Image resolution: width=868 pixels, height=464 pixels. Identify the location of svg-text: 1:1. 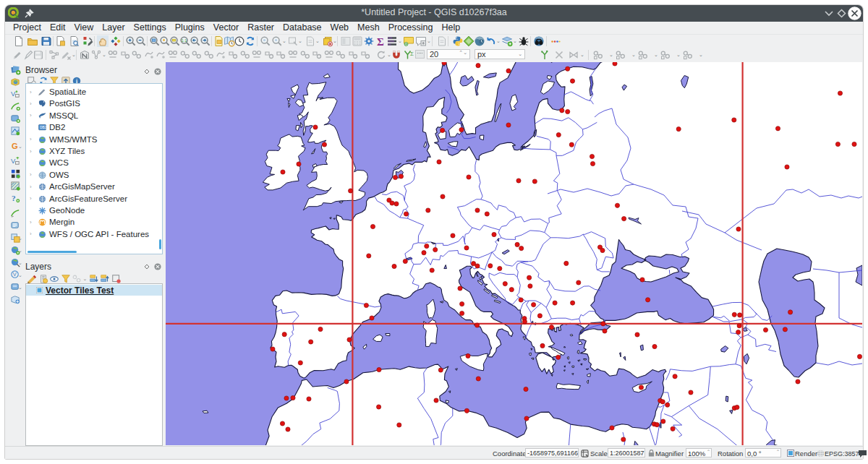
(184, 40).